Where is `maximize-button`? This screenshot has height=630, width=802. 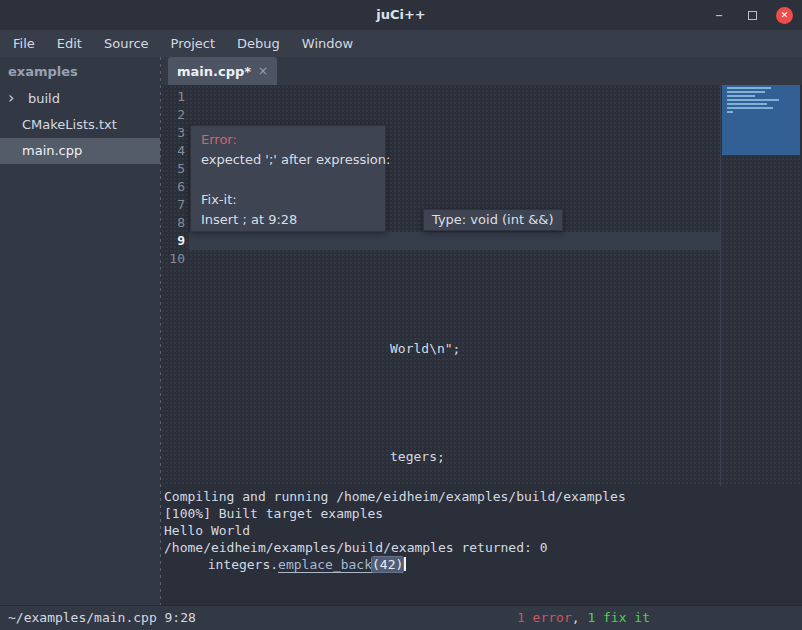 maximize-button is located at coordinates (752, 15).